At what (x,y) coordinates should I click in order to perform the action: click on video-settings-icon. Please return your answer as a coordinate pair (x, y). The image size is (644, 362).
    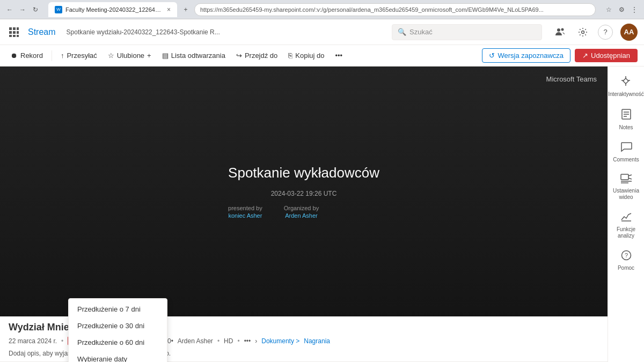
    Looking at the image, I should click on (626, 180).